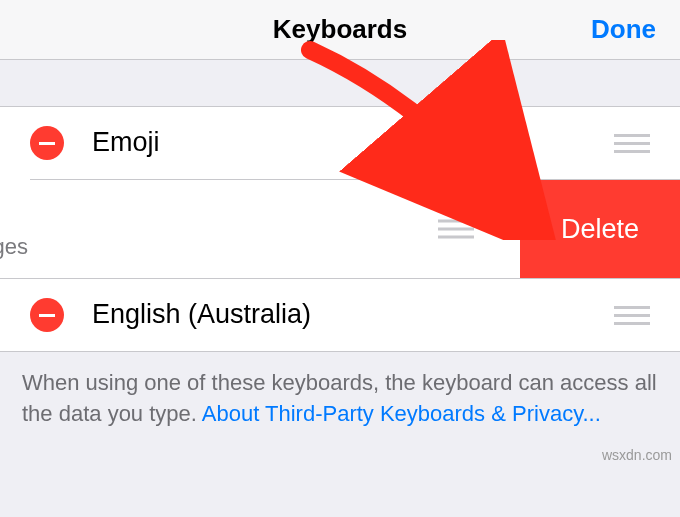 The height and width of the screenshot is (517, 680). Describe the element at coordinates (340, 83) in the screenshot. I see `section-spacer` at that location.